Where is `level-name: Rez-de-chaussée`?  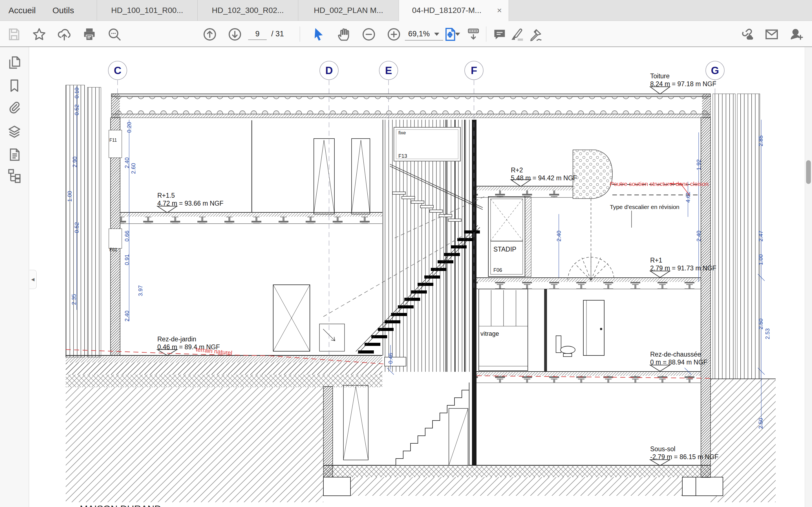 level-name: Rez-de-chaussée is located at coordinates (676, 354).